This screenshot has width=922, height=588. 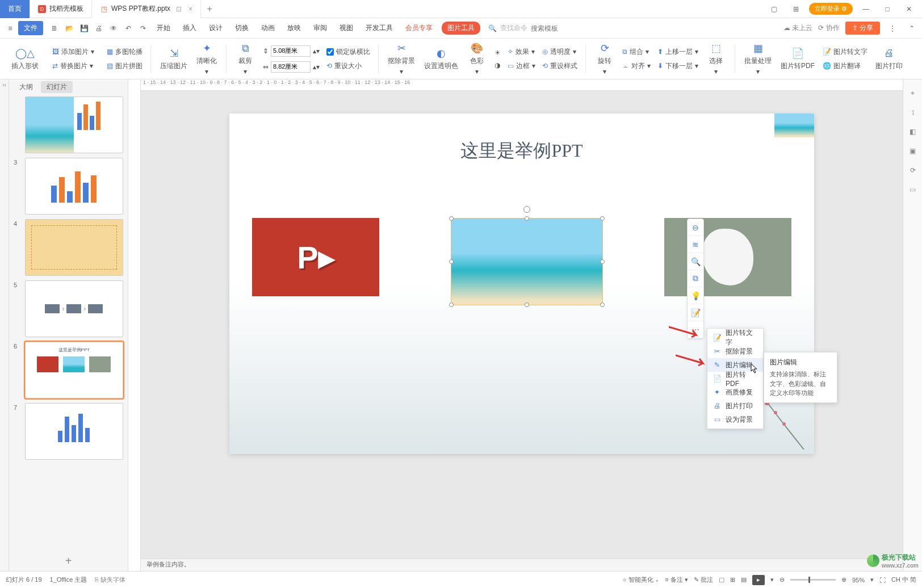 What do you see at coordinates (99, 28) in the screenshot?
I see `print-icon: 🖨` at bounding box center [99, 28].